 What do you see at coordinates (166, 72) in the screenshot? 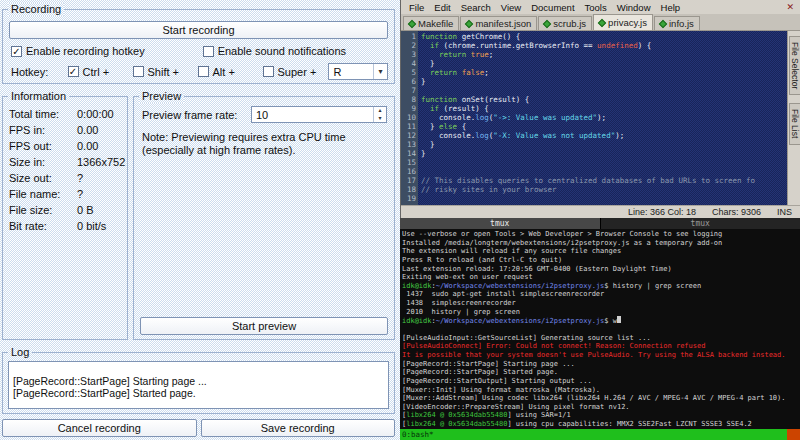
I see `modifier-checkbox-1: Shift +` at bounding box center [166, 72].